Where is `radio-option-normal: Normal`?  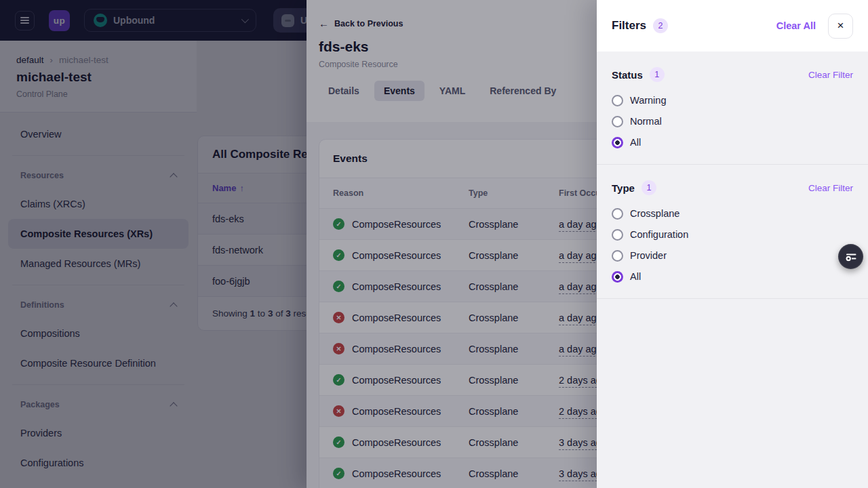 radio-option-normal: Normal is located at coordinates (732, 121).